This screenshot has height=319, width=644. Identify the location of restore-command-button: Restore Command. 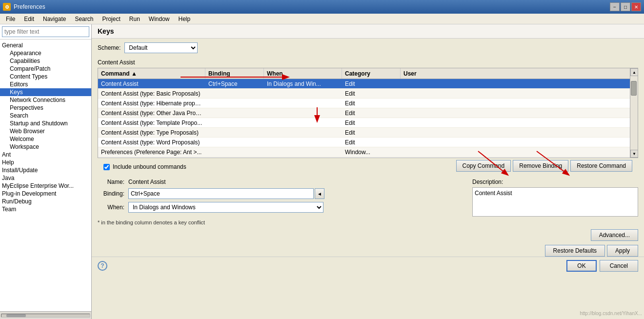
(601, 166).